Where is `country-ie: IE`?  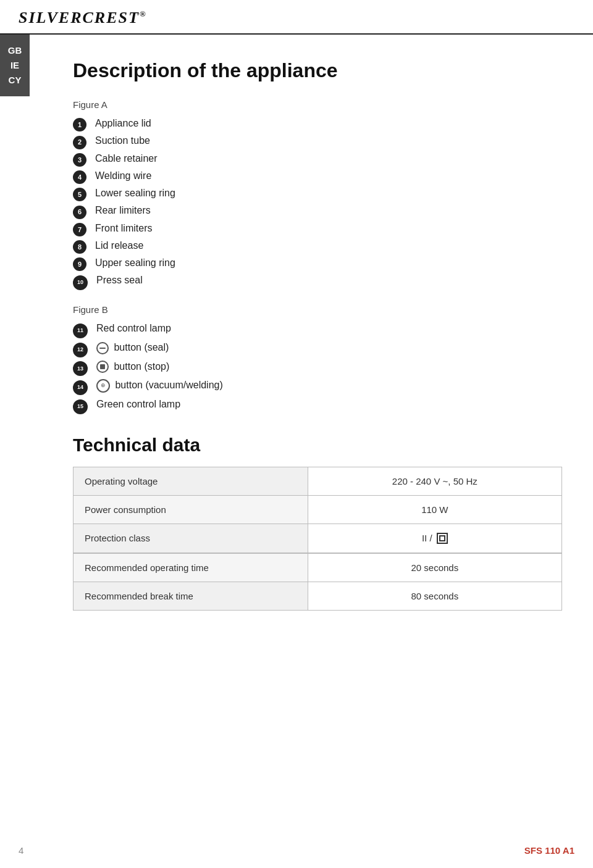 country-ie: IE is located at coordinates (15, 65).